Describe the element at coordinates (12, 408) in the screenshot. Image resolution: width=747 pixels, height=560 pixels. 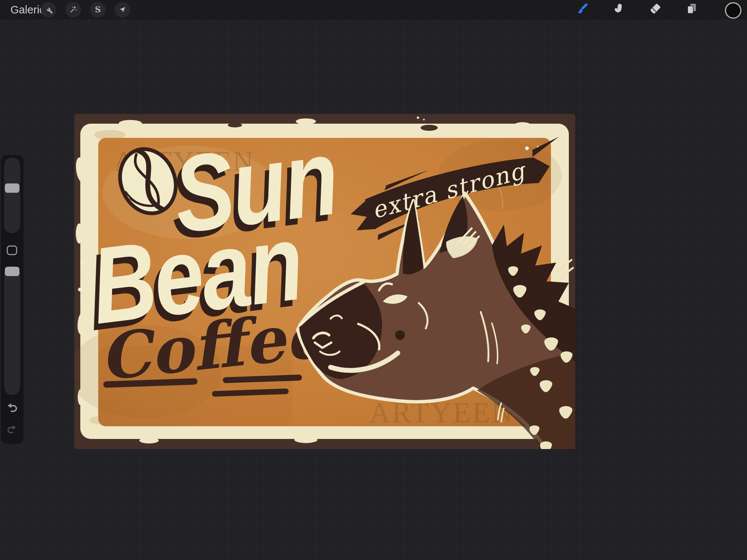
I see `undo-icon` at that location.